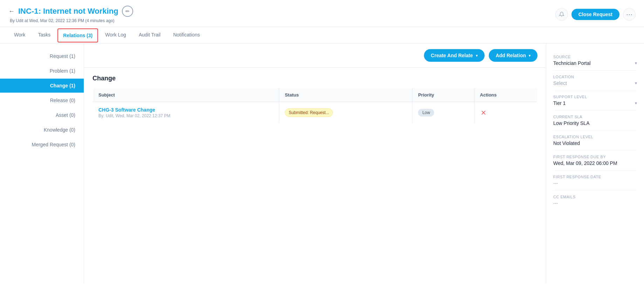 This screenshot has width=644, height=286. Describe the element at coordinates (595, 183) in the screenshot. I see `field-first-response-date-value: ---` at that location.